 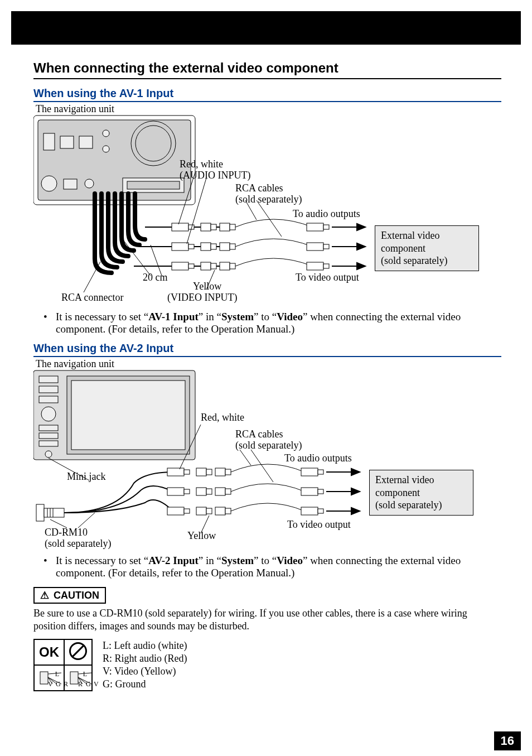 I want to click on forbidden-icon, so click(x=78, y=651).